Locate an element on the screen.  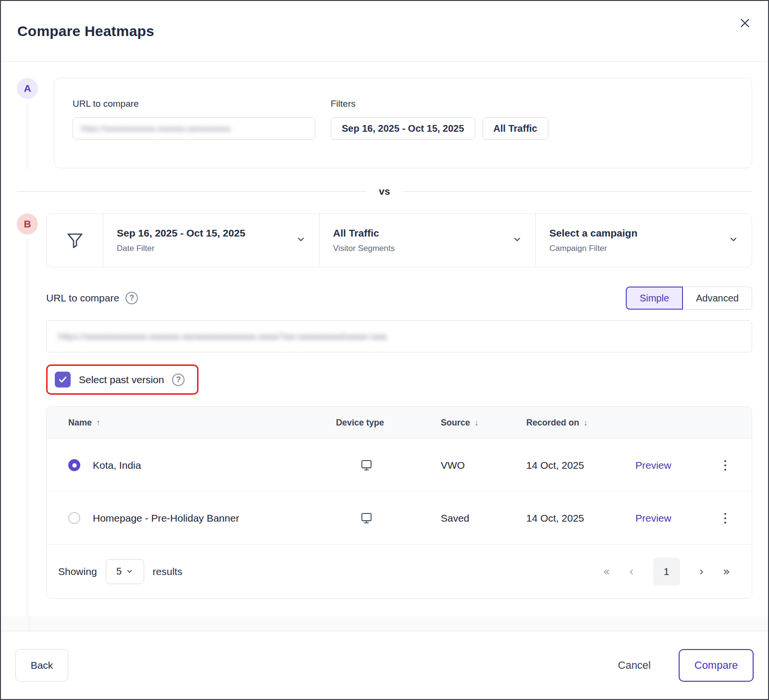
connector-line-b-tail is located at coordinates (29, 624).